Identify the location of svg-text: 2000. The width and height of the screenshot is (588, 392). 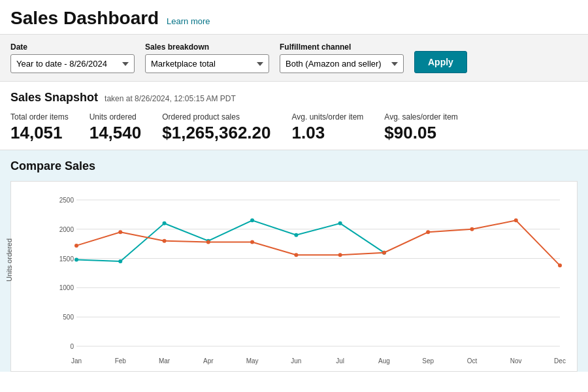
(67, 230).